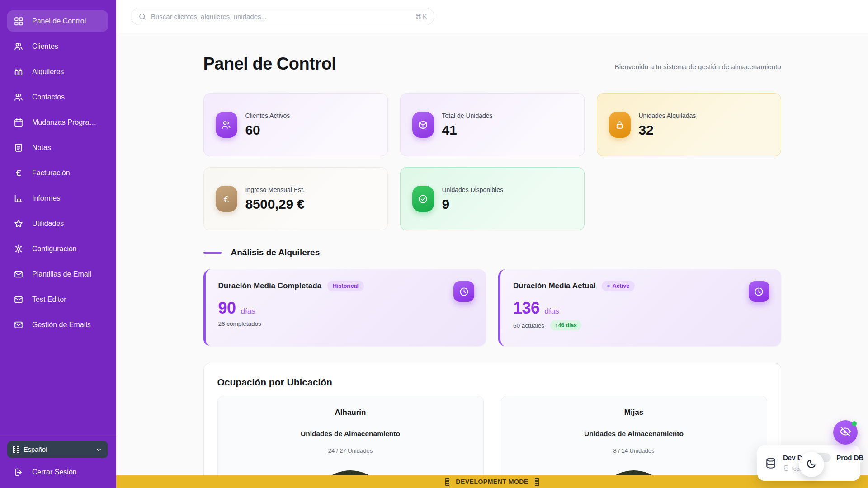  What do you see at coordinates (351, 434) in the screenshot?
I see `location-subtitle: Unidades de Almacenamiento` at bounding box center [351, 434].